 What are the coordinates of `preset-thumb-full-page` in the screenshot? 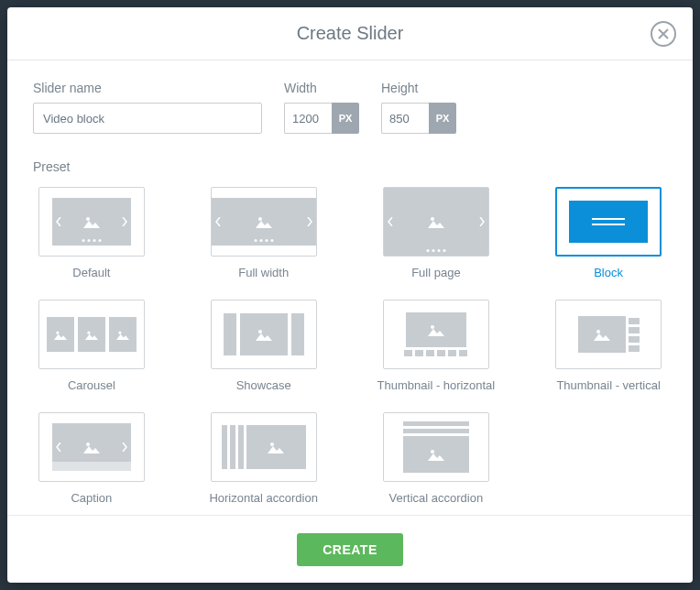 It's located at (436, 222).